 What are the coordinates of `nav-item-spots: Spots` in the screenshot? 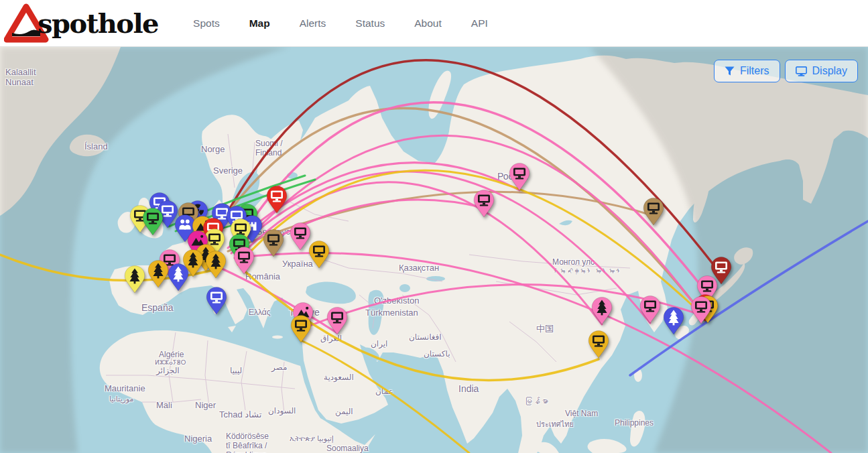 It's located at (206, 23).